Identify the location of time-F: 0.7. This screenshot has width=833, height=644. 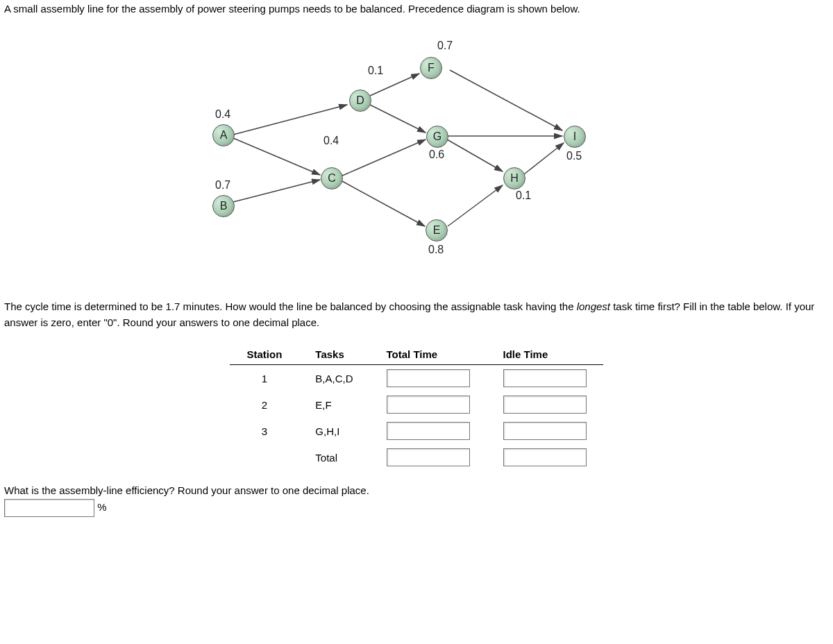
(445, 46).